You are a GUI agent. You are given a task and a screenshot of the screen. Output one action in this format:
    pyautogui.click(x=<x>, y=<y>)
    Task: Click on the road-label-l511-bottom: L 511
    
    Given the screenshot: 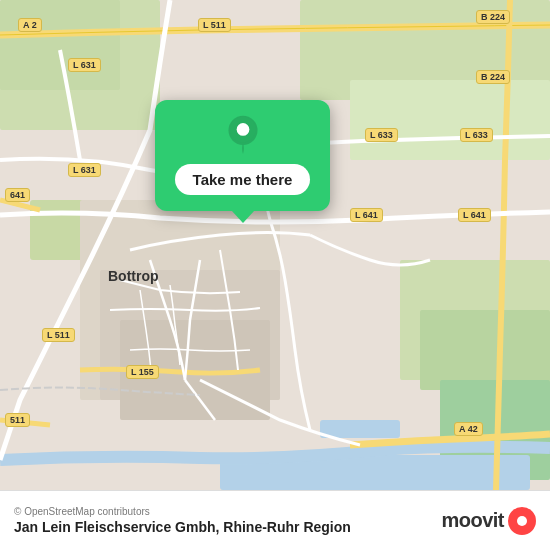 What is the action you would take?
    pyautogui.click(x=58, y=335)
    